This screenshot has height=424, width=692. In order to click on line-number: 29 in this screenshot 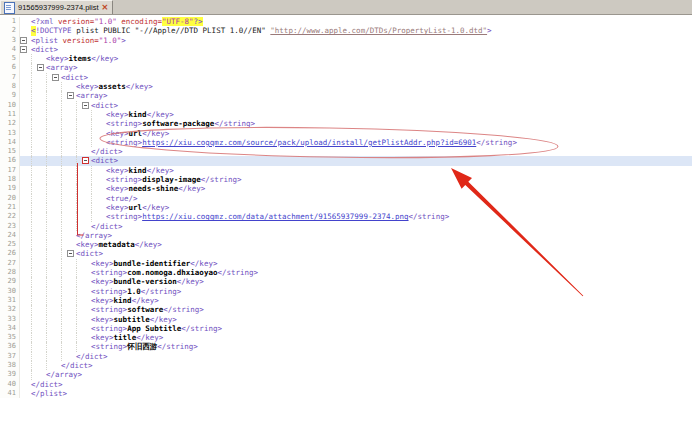, I will do `click(10, 282)`.